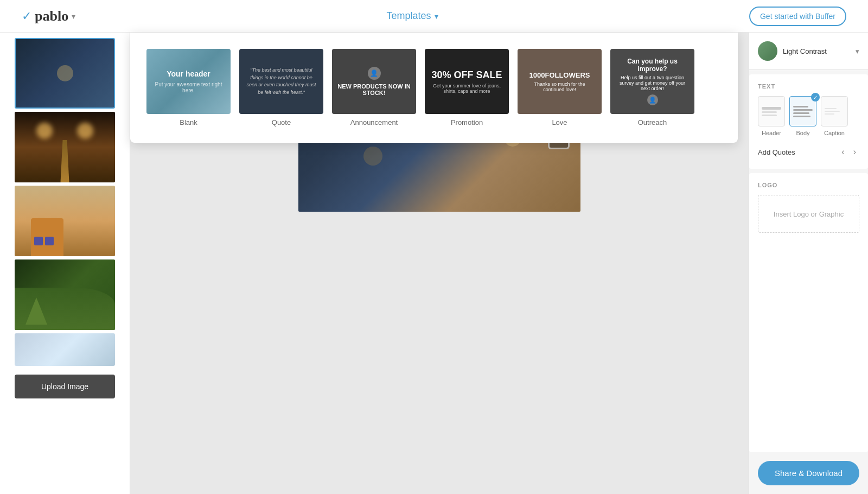 The image size is (868, 494). I want to click on text-section: TEXT Header, so click(808, 122).